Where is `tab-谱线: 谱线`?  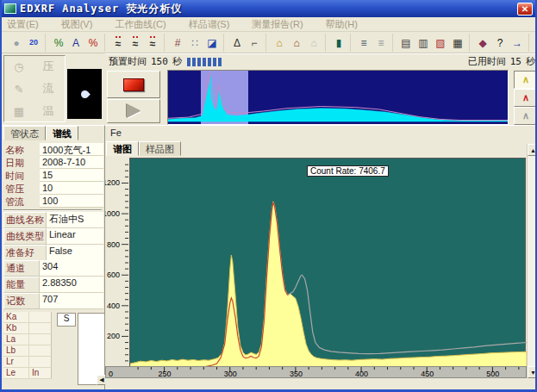
tab-谱线: 谱线 is located at coordinates (62, 133).